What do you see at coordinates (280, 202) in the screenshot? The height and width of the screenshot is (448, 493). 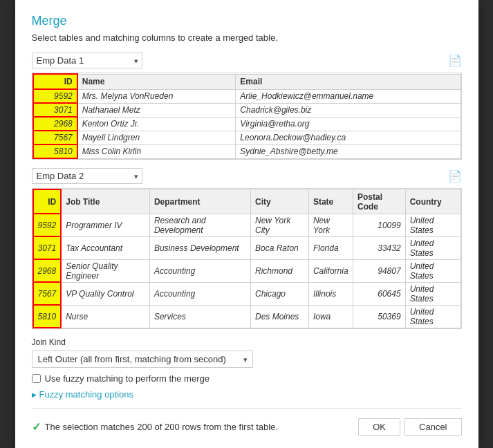 I see `table2-header-city: City` at bounding box center [280, 202].